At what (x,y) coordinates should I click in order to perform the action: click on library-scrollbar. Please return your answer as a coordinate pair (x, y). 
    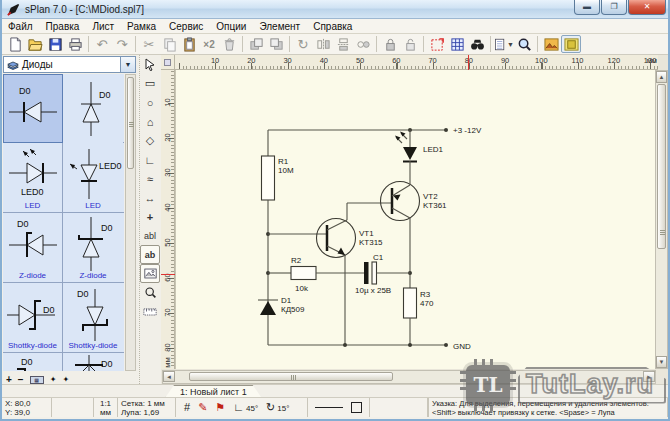
    Looking at the image, I should click on (130, 222).